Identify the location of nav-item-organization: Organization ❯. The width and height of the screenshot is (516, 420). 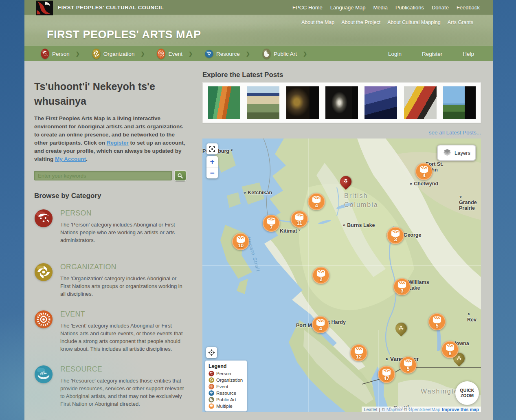
(119, 54).